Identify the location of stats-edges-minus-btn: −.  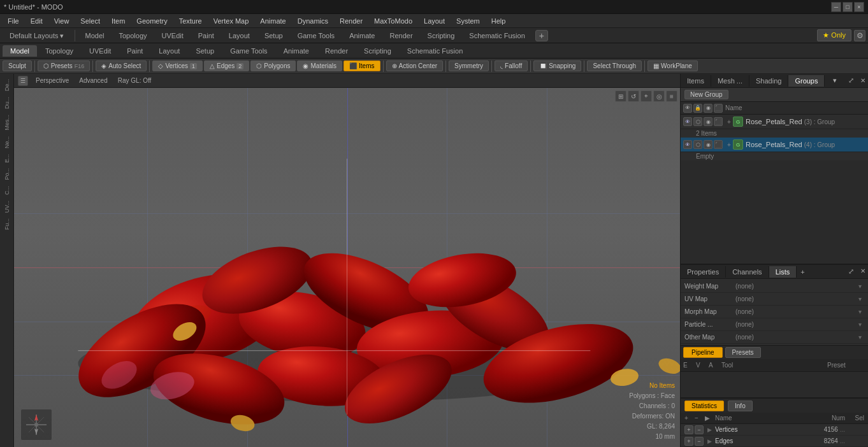
(699, 441).